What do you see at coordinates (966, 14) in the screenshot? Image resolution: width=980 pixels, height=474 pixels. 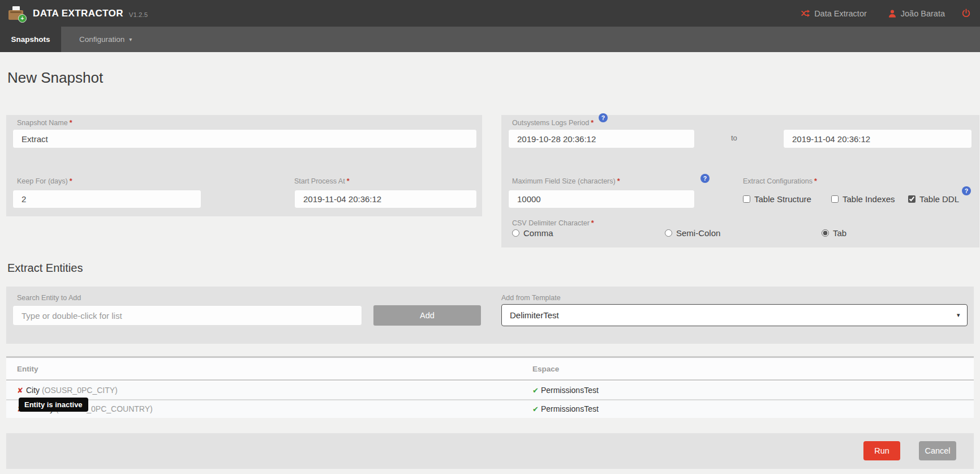 I see `power-icon` at bounding box center [966, 14].